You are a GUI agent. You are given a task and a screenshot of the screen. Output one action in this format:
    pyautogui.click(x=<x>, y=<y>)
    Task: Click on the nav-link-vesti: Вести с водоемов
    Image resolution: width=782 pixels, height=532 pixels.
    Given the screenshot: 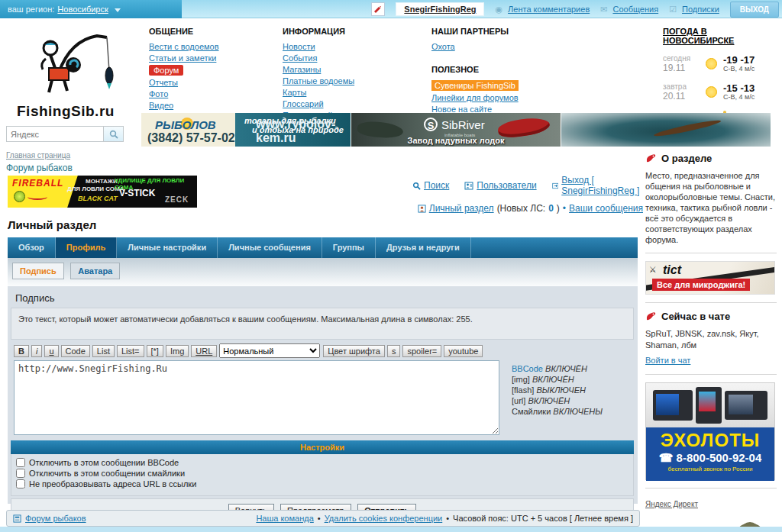 What is the action you would take?
    pyautogui.click(x=212, y=47)
    